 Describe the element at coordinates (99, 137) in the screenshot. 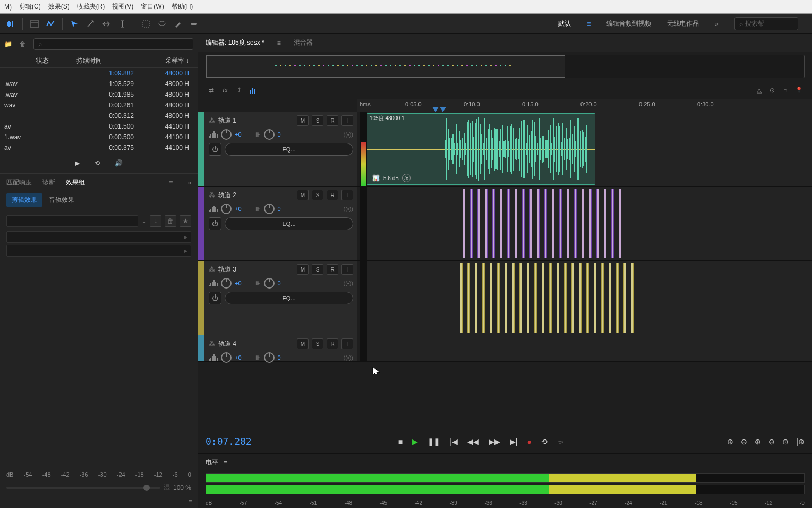

I see `file-row: 1.wav0:00.50044100 H` at that location.